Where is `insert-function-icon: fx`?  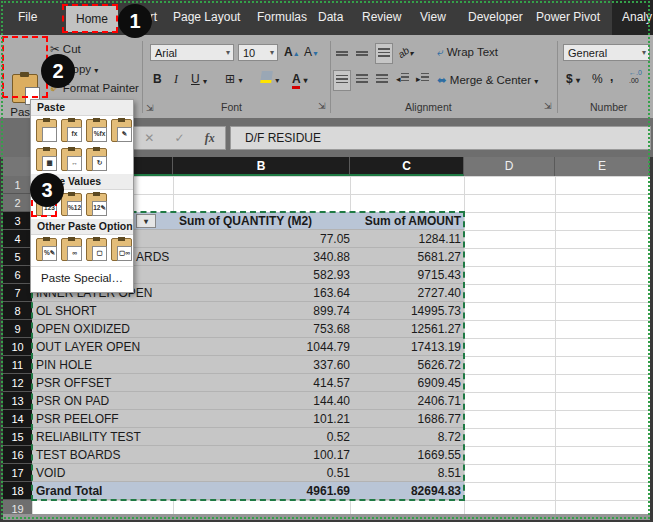 insert-function-icon: fx is located at coordinates (210, 138).